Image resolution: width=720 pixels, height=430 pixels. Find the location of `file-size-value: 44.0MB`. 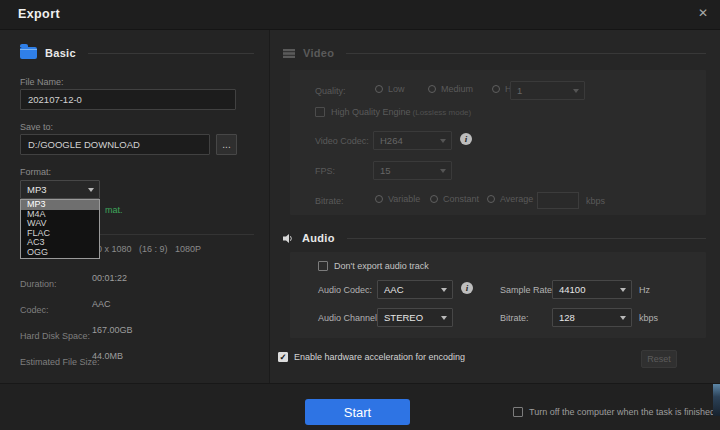

file-size-value: 44.0MB is located at coordinates (108, 356).